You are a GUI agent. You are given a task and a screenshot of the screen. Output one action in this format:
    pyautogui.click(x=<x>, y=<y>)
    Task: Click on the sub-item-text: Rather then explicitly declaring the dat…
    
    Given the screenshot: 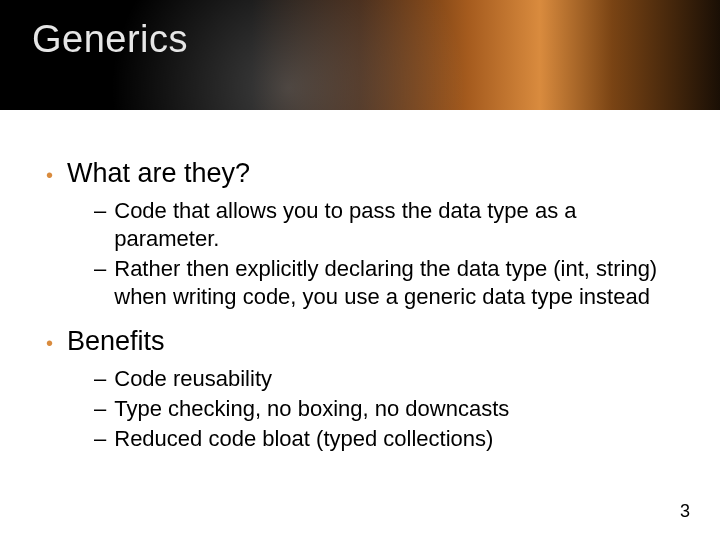 What is the action you would take?
    pyautogui.click(x=394, y=283)
    